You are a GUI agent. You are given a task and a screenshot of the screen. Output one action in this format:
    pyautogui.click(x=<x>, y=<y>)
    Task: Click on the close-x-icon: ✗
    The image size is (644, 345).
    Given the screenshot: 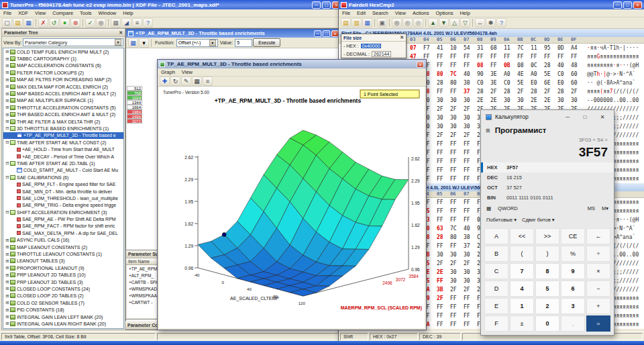 What is the action you would take?
    pyautogui.click(x=43, y=23)
    